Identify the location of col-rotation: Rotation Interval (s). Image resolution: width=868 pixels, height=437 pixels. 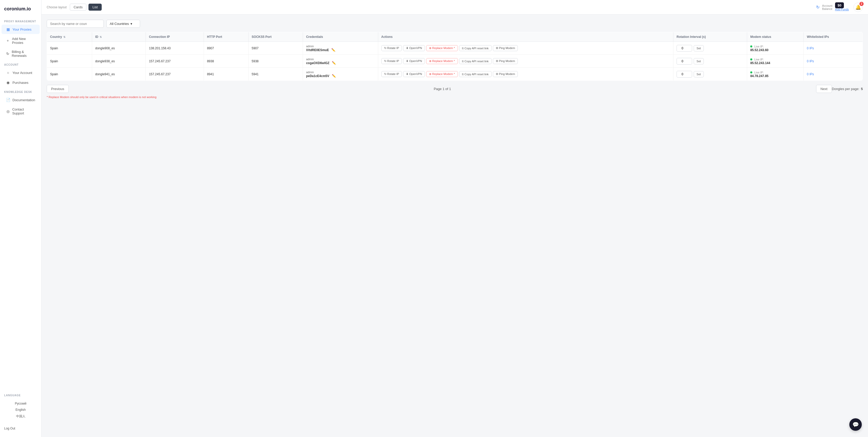
(710, 37).